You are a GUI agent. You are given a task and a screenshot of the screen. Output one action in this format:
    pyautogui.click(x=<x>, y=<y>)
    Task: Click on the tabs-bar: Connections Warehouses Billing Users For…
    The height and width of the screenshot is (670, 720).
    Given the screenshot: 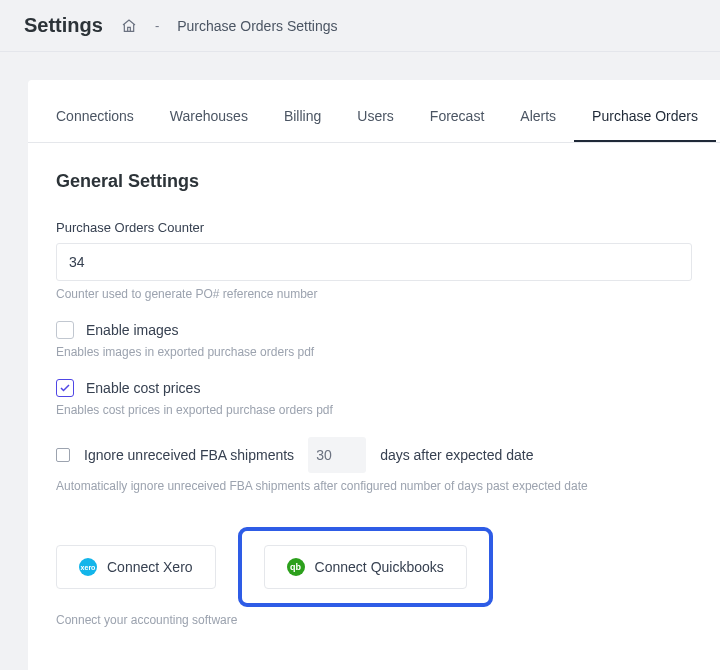 What is the action you would take?
    pyautogui.click(x=374, y=112)
    